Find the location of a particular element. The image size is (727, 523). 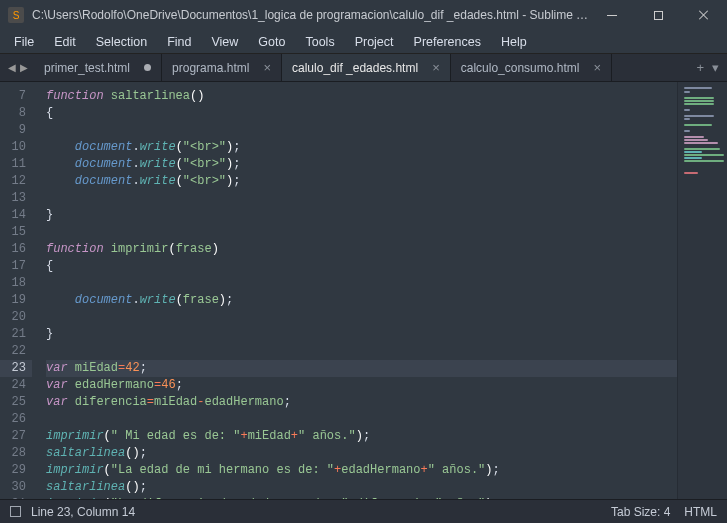

line-number: 8 is located at coordinates (16, 114).